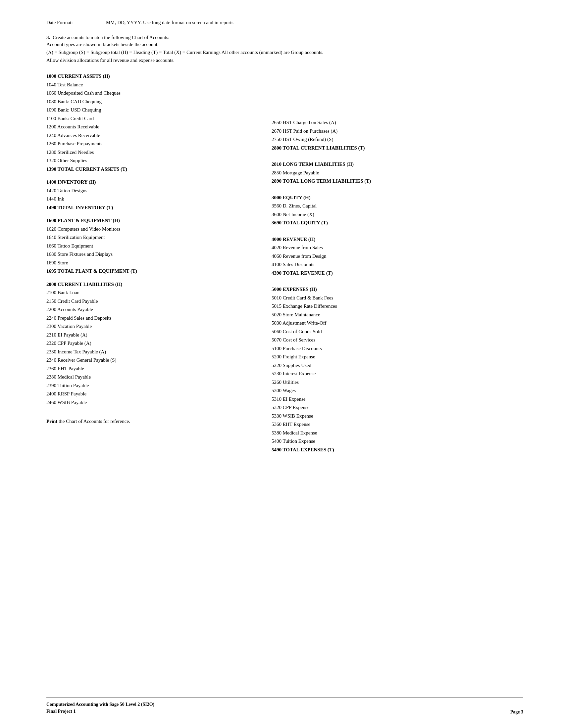  Describe the element at coordinates (152, 127) in the screenshot. I see `account-1200: 1200 Accounts Receivable` at that location.